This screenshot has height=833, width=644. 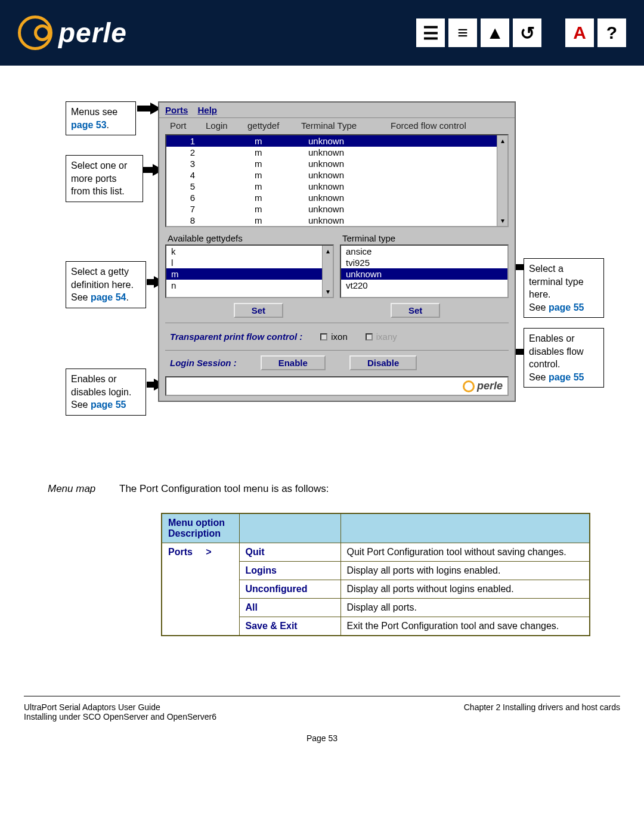 I want to click on table-row: Ports >QuitQuit Port Configuration tool …, so click(x=376, y=552).